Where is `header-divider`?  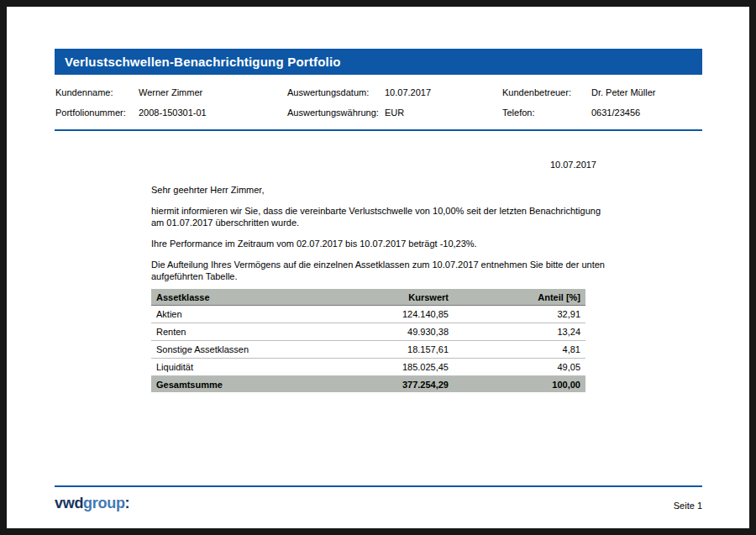
header-divider is located at coordinates (378, 130).